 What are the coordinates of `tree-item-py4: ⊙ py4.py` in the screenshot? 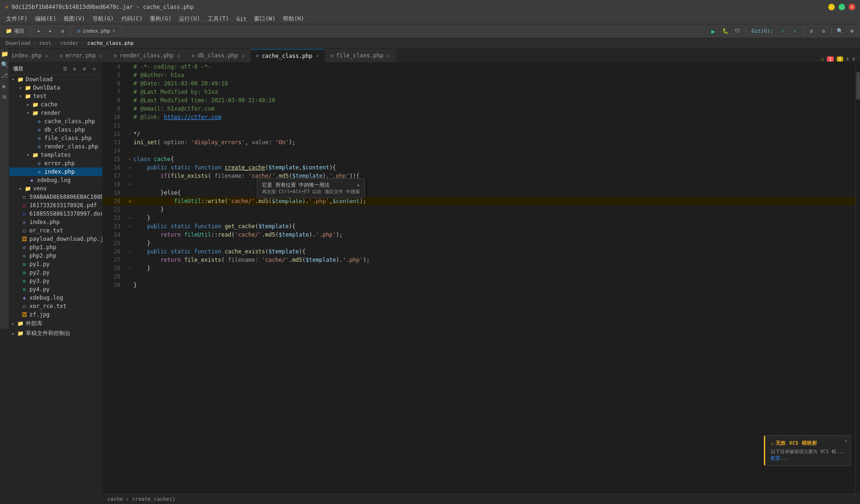 It's located at (56, 289).